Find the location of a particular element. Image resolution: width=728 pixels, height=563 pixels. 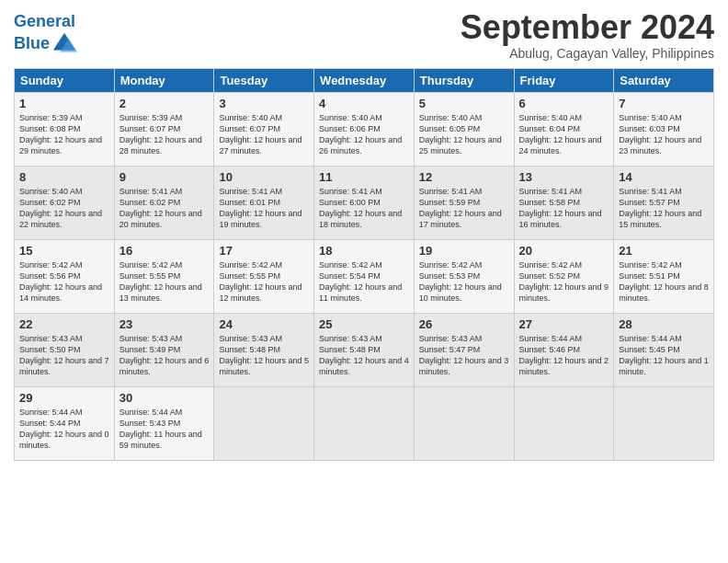

column-header-friday: Friday is located at coordinates (564, 80).